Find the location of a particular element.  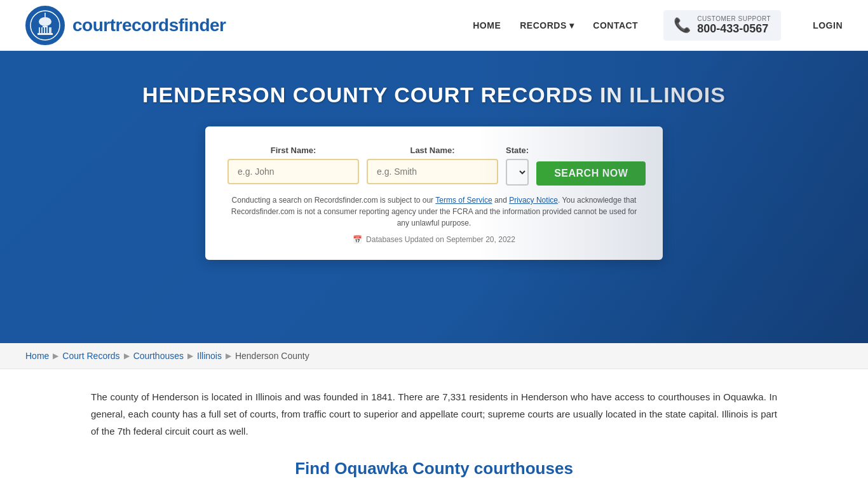

breadcrumb: Home ▶ Court Records ▶ Courthouses ▶ Ill… is located at coordinates (434, 356).